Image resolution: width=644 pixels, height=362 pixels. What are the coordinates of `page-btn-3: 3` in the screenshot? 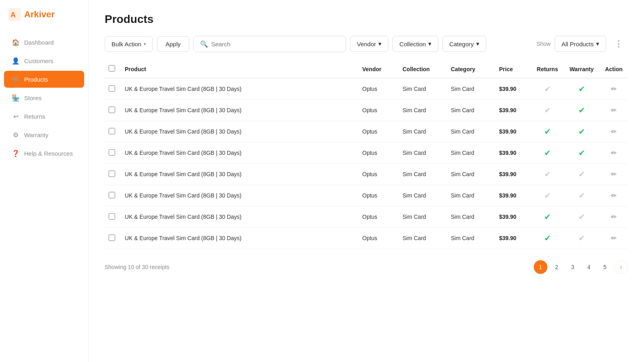 It's located at (573, 267).